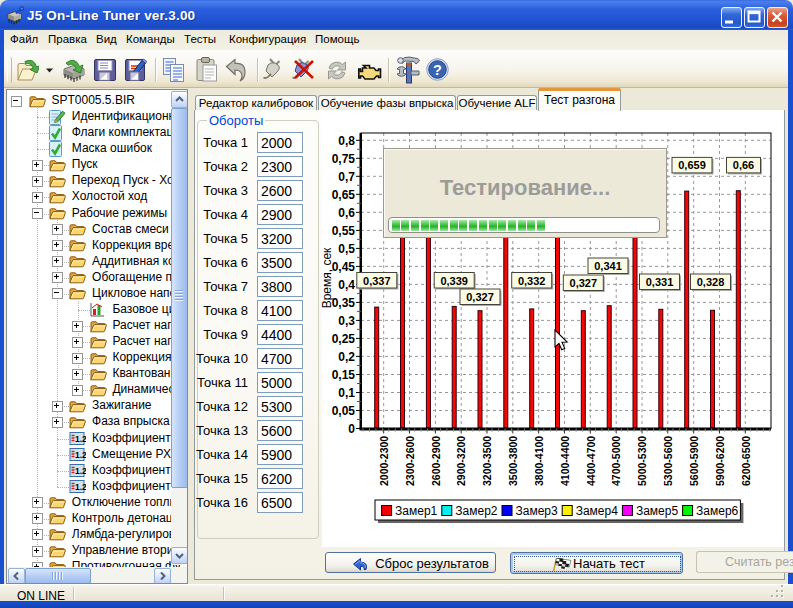 The width and height of the screenshot is (793, 608). I want to click on svg-text: 2600-2900, so click(436, 461).